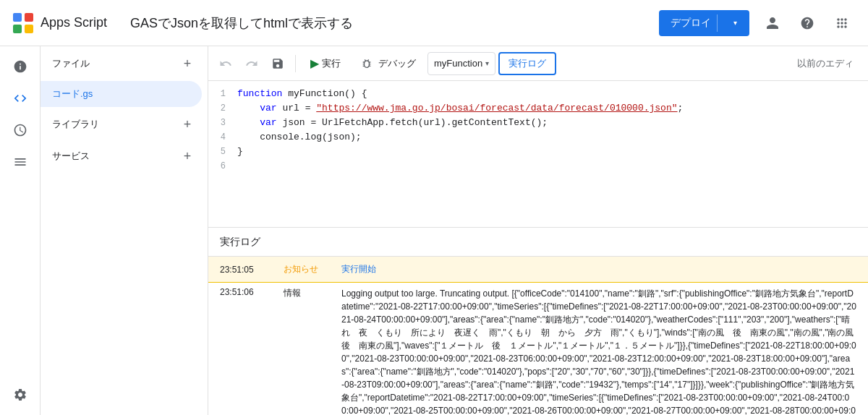 This screenshot has height=415, width=868. What do you see at coordinates (459, 64) in the screenshot?
I see `function-name: myFunction` at bounding box center [459, 64].